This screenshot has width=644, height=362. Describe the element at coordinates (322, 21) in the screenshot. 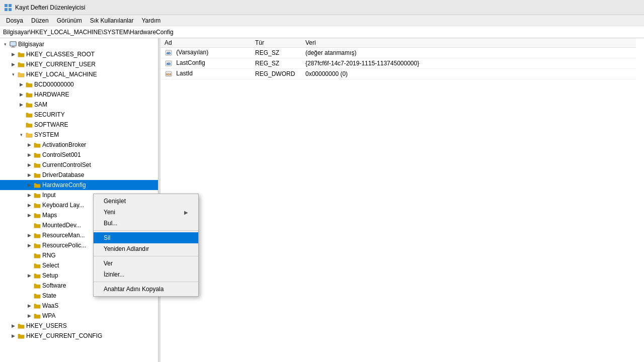

I see `menu-bar: Dosya Düzen Görünüm Sık Kullanılanlar Ya…` at that location.